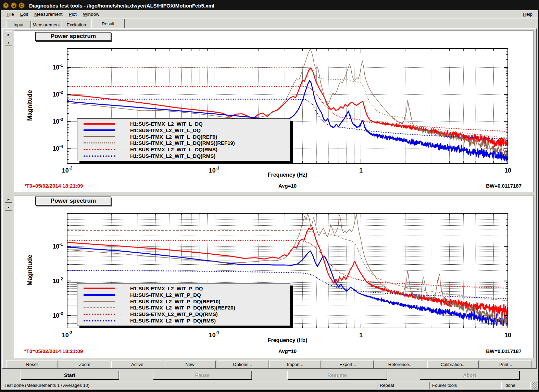 This screenshot has width=539, height=392. I want to click on status-bar: Test done (Measurements 1 / Averages 10)…, so click(270, 385).